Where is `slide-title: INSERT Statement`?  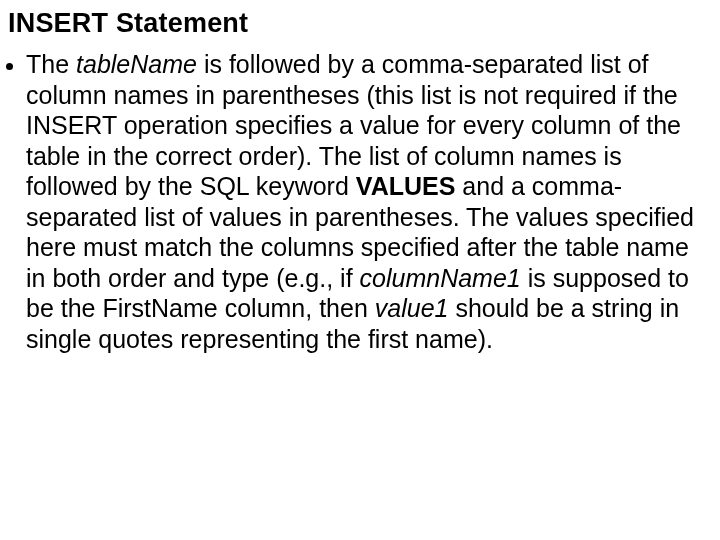
slide-title: INSERT Statement is located at coordinates (357, 24).